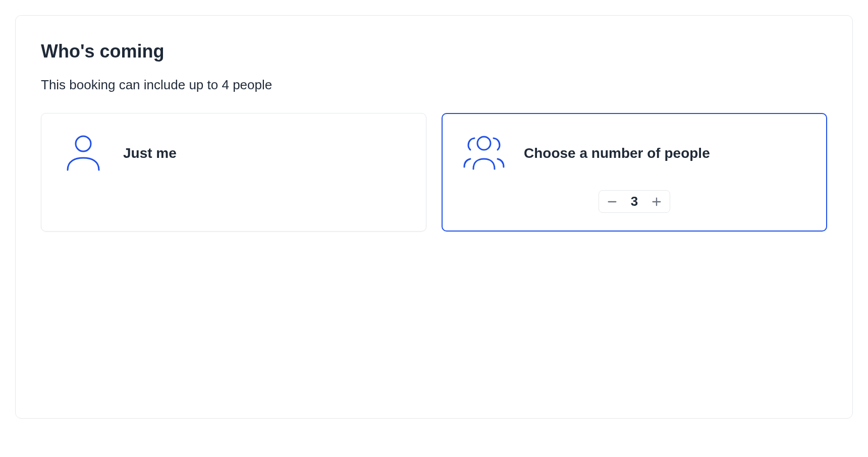 The width and height of the screenshot is (868, 457). What do you see at coordinates (612, 202) in the screenshot?
I see `decrement-button` at bounding box center [612, 202].